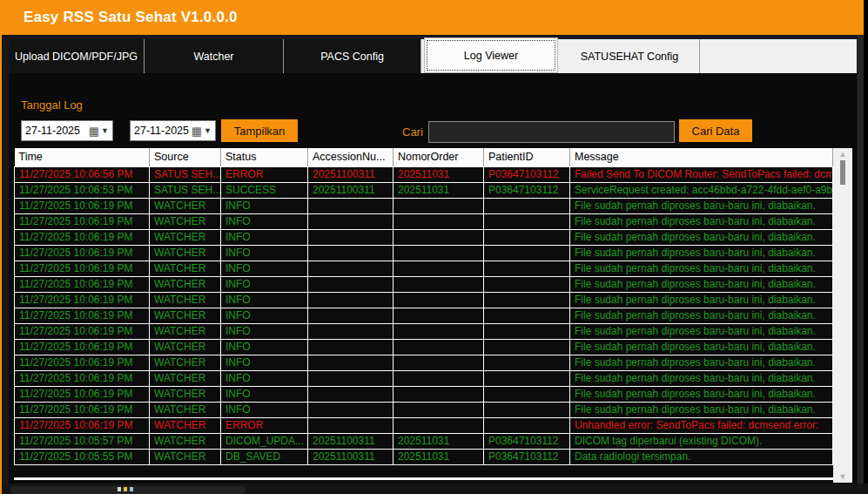 This screenshot has width=868, height=494. What do you see at coordinates (185, 190) in the screenshot?
I see `cell-source: SATUS SEH...` at bounding box center [185, 190].